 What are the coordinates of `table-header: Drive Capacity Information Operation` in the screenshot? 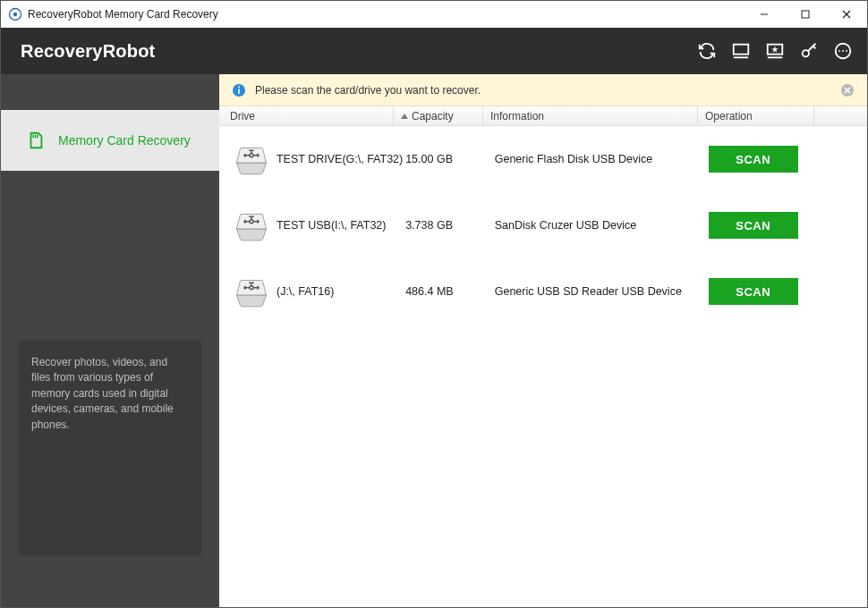 It's located at (543, 116).